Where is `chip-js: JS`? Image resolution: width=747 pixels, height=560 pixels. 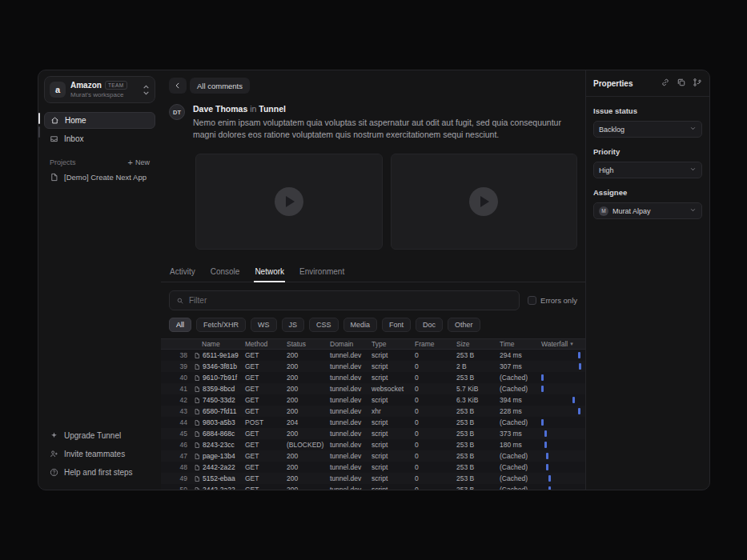
chip-js: JS is located at coordinates (293, 325).